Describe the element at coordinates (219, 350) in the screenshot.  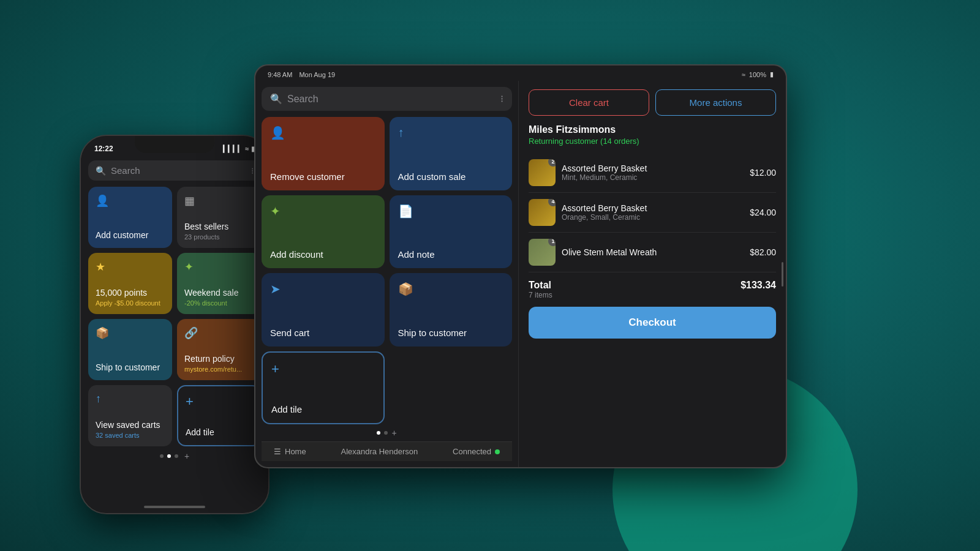
I see `phone-tile-return-policy: 🔗 Return policy mystore.com/retu...` at that location.